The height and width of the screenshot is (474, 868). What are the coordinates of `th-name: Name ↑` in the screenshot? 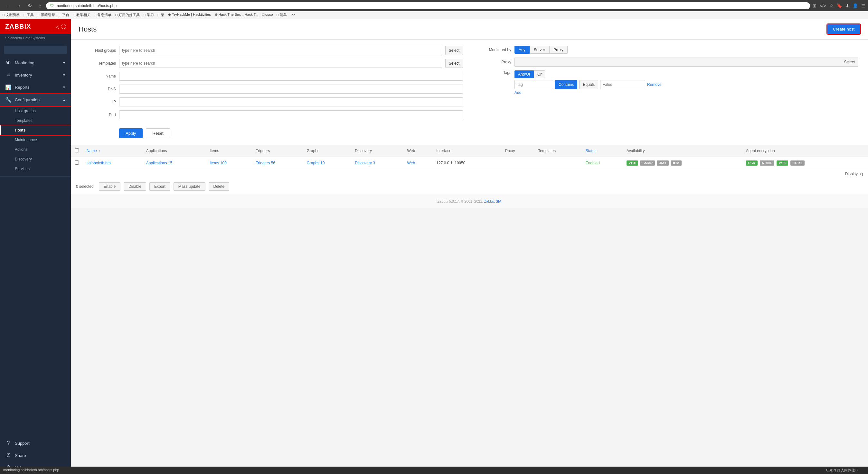 It's located at (113, 151).